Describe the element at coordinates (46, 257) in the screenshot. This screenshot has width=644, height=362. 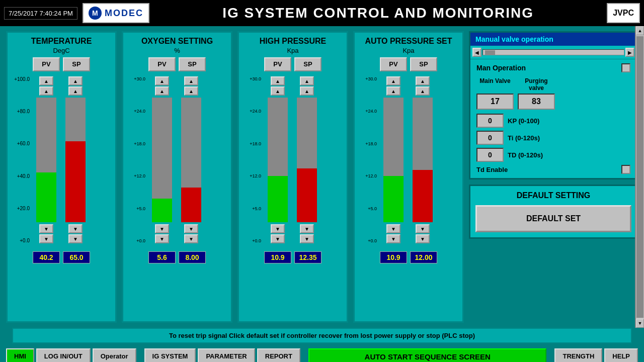
I see `temperature-pv-value: 40.2` at that location.